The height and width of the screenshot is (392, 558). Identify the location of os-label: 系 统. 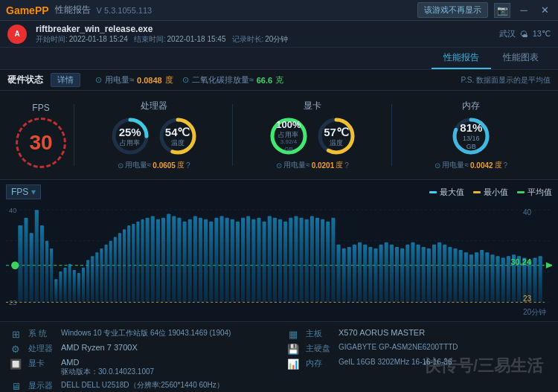
(42, 333).